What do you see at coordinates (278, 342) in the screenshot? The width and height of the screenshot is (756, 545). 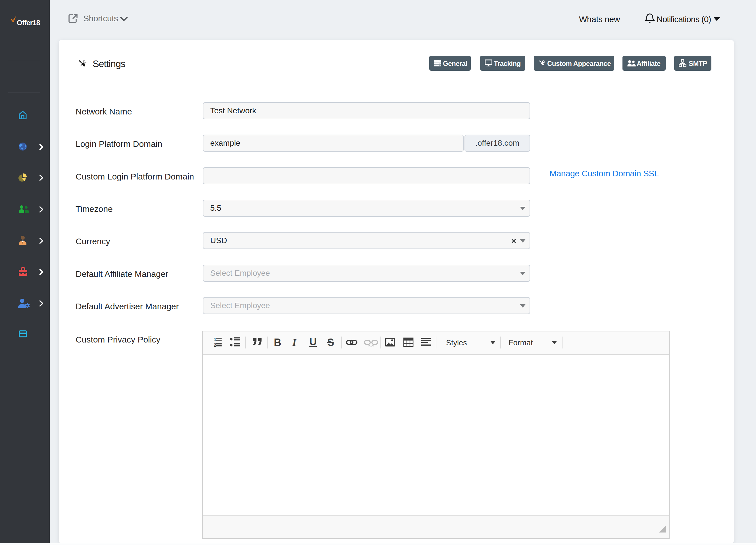 I see `svg-text: B` at bounding box center [278, 342].